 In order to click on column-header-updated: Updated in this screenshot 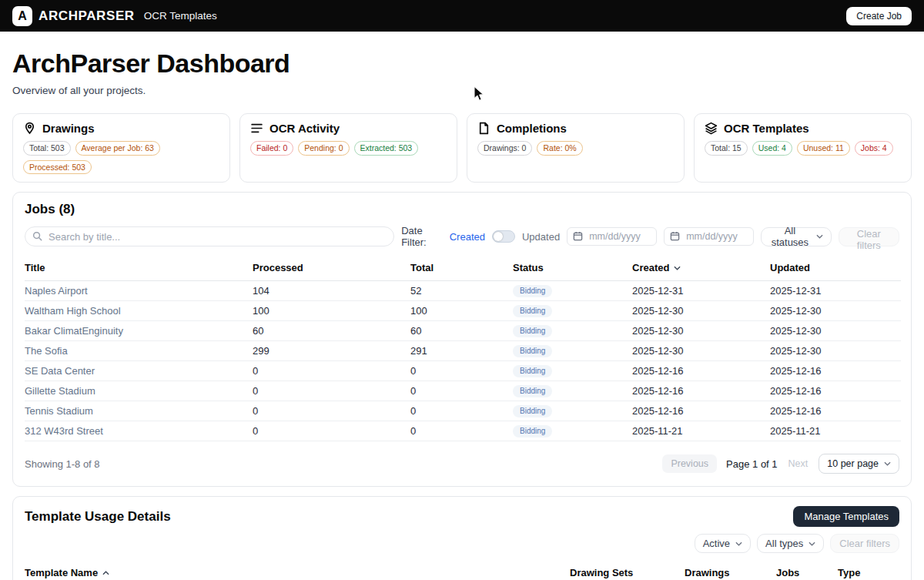, I will do `click(835, 270)`.